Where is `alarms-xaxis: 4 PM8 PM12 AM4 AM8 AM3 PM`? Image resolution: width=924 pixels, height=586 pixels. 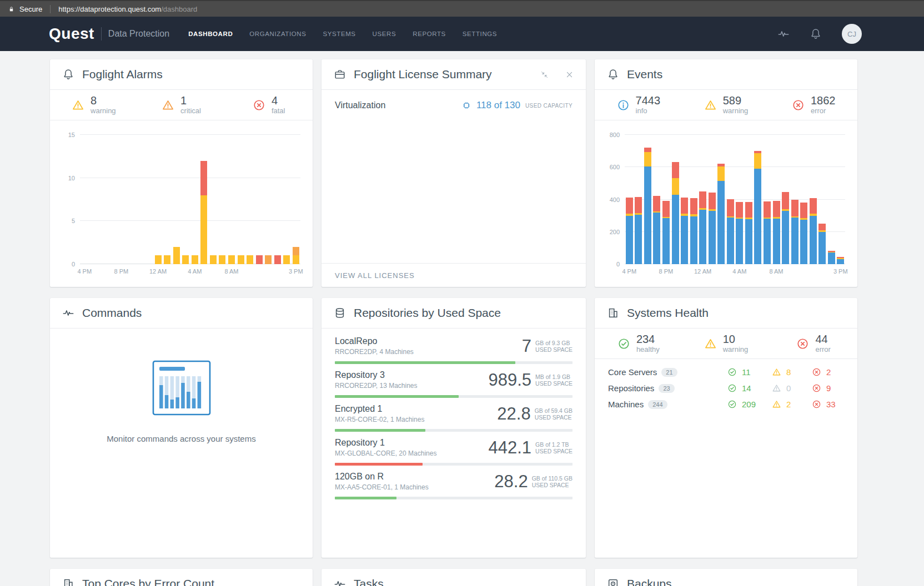 alarms-xaxis: 4 PM8 PM12 AM4 AM8 AM3 PM is located at coordinates (190, 271).